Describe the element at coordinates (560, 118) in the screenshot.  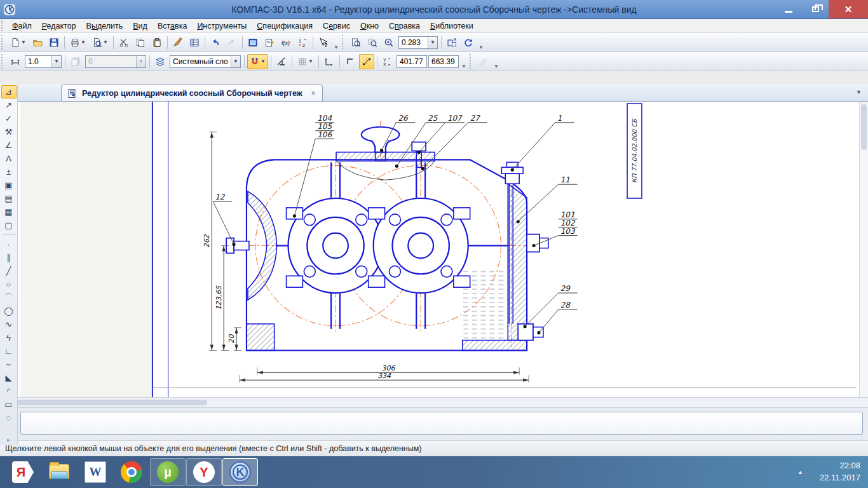
I see `callout-1: 1` at that location.